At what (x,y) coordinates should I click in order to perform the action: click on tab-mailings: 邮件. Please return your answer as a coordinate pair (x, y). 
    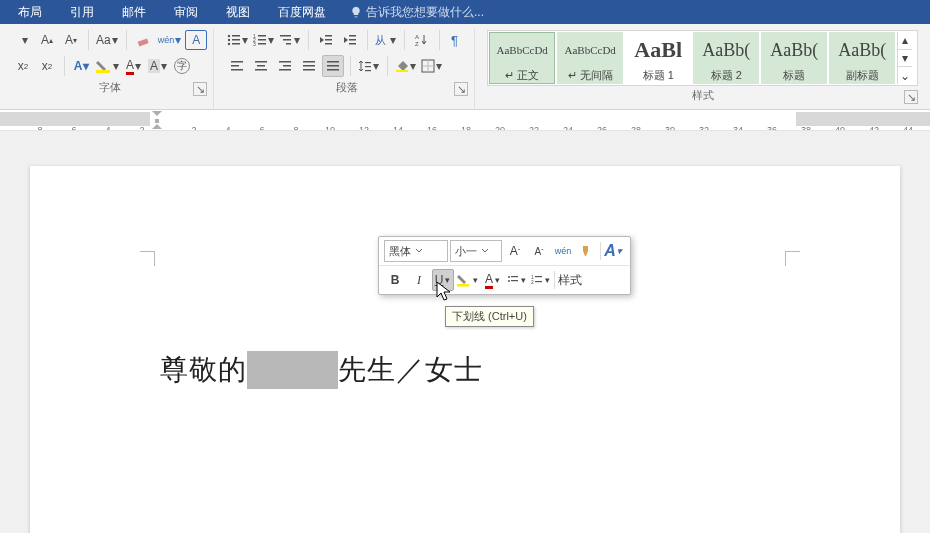
    Looking at the image, I should click on (134, 12).